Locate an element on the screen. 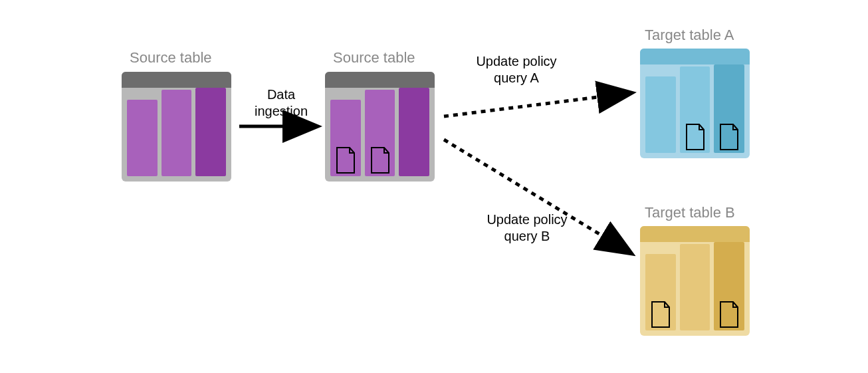 This screenshot has width=868, height=373. label-line: ingestion is located at coordinates (281, 111).